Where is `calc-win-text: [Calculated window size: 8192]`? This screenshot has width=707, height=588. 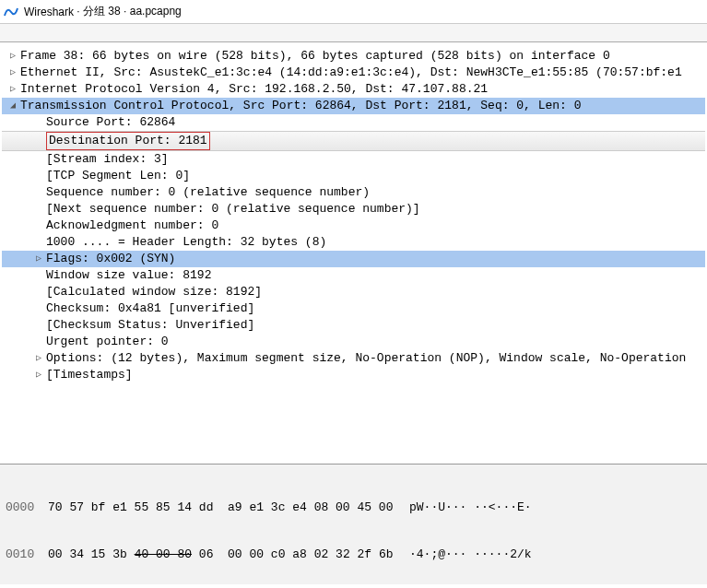
calc-win-text: [Calculated window size: 8192] is located at coordinates (154, 292).